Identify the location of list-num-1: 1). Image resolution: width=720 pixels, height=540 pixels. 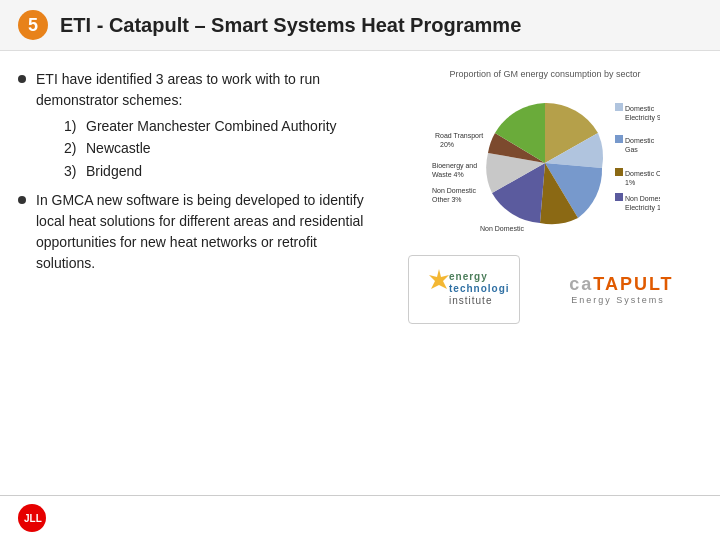
(75, 126).